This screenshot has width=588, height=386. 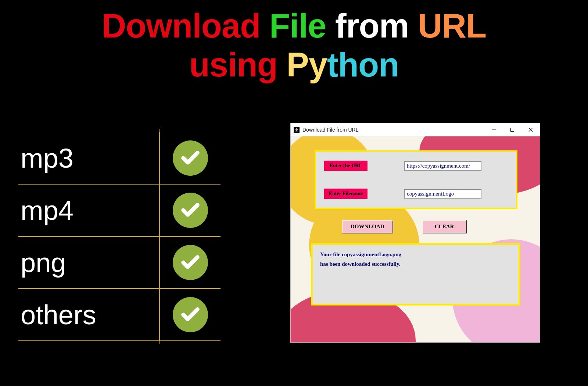 What do you see at coordinates (181, 26) in the screenshot?
I see `heading-word-download: Download` at bounding box center [181, 26].